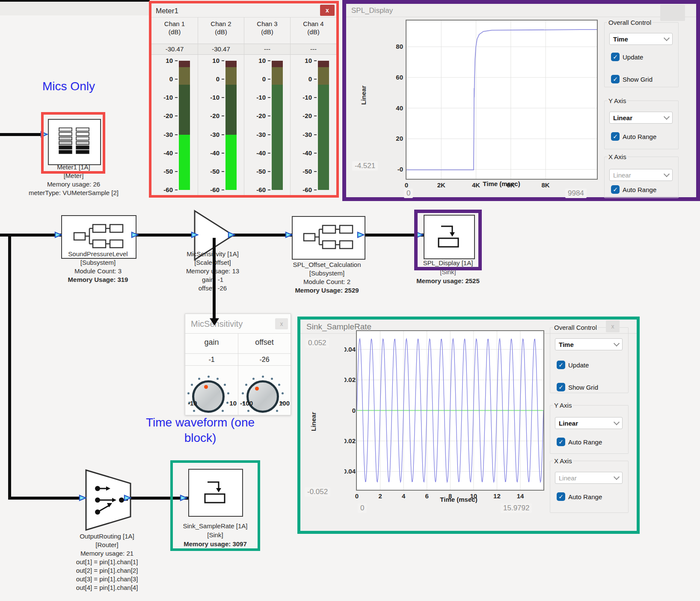 This screenshot has height=601, width=700. I want to click on meter-scale-label: -60, so click(301, 190).